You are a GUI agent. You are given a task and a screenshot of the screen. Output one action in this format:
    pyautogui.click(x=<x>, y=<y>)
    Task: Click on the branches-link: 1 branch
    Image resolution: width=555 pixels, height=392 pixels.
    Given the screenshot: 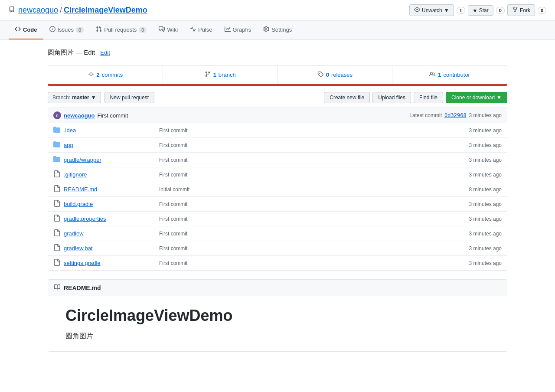 What is the action you would take?
    pyautogui.click(x=225, y=75)
    